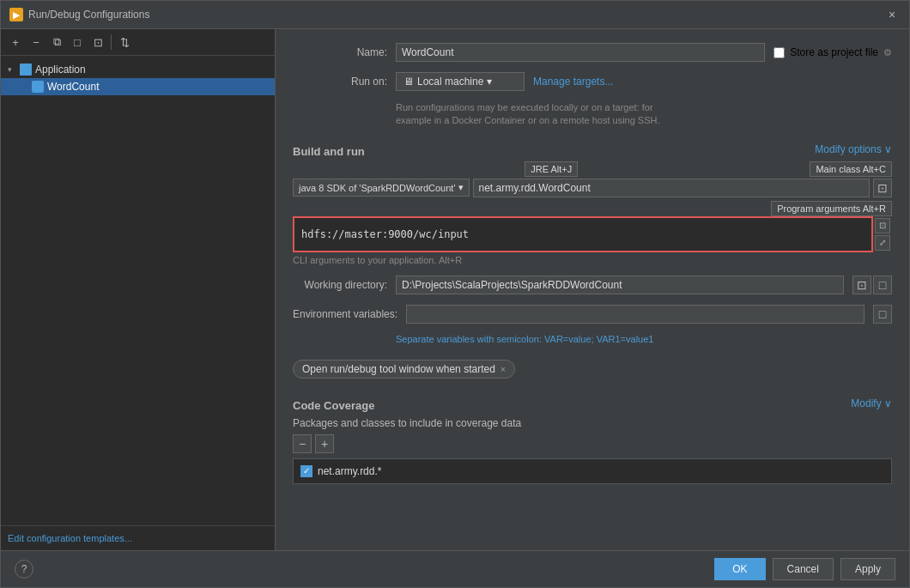 The image size is (910, 588). What do you see at coordinates (780, 53) in the screenshot?
I see `store-project-checkbox` at bounding box center [780, 53].